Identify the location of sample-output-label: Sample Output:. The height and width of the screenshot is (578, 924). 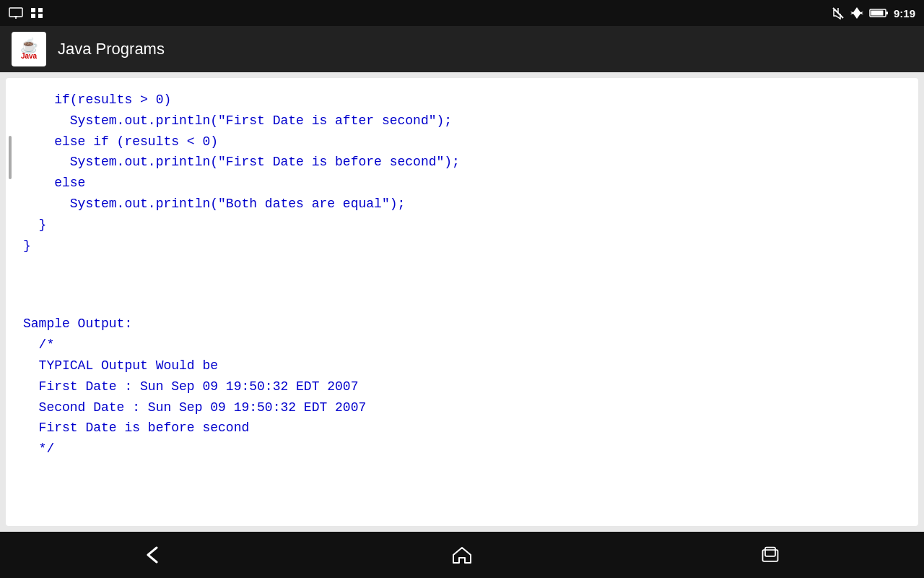
(78, 324).